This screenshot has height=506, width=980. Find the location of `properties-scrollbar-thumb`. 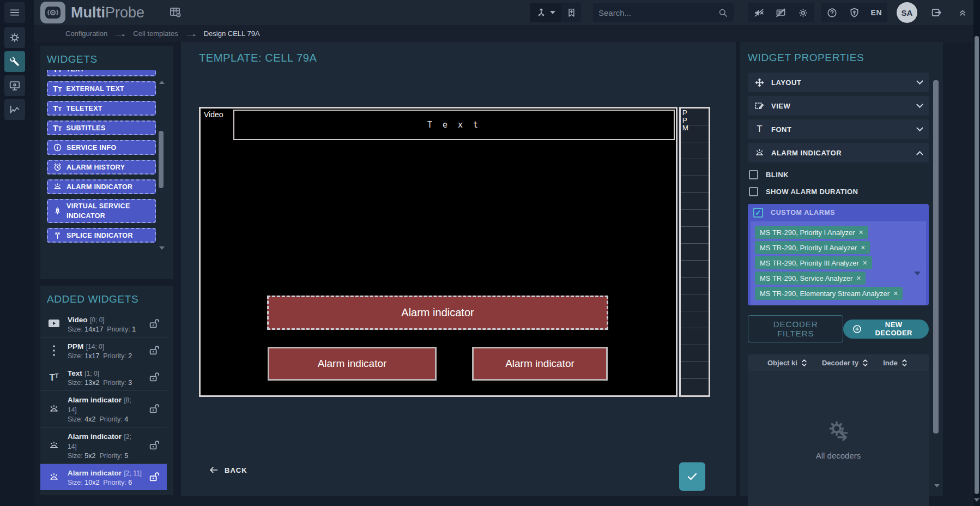

properties-scrollbar-thumb is located at coordinates (936, 257).